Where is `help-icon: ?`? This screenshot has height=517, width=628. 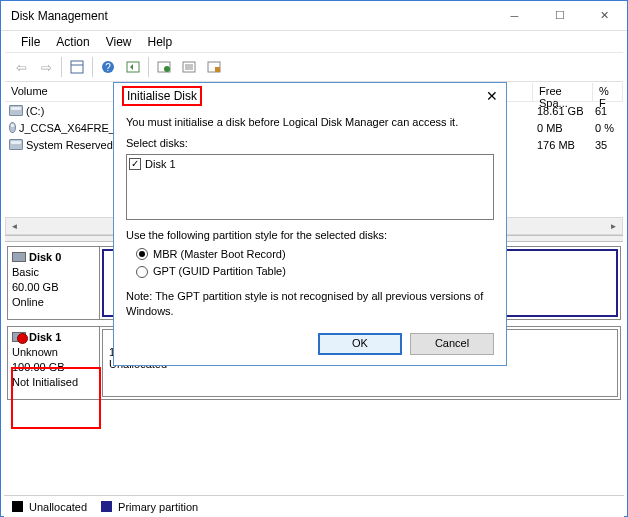 help-icon: ? is located at coordinates (108, 67).